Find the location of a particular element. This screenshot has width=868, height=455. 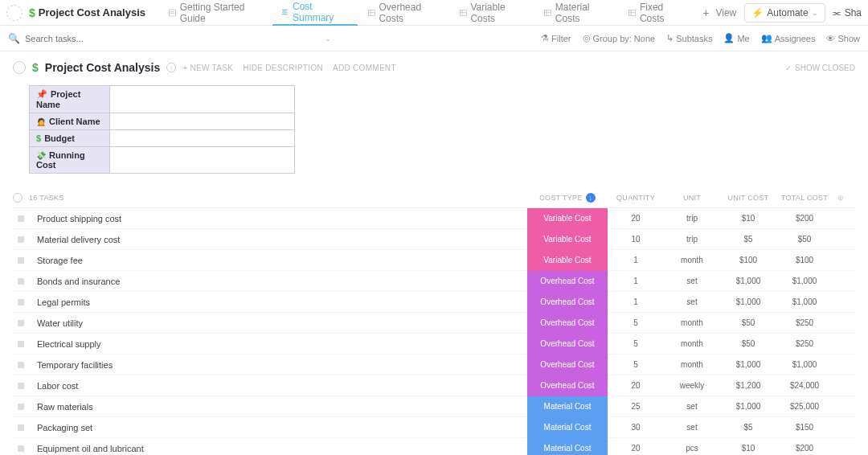

hide-description-button: HIDE DESCRIPTION is located at coordinates (283, 68).